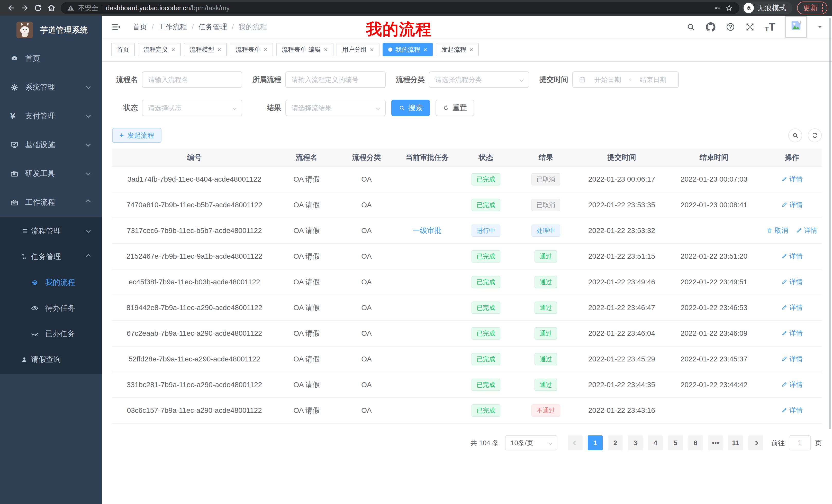  Describe the element at coordinates (51, 116) in the screenshot. I see `sidebar-item-payment: ¥ 支付管理` at that location.